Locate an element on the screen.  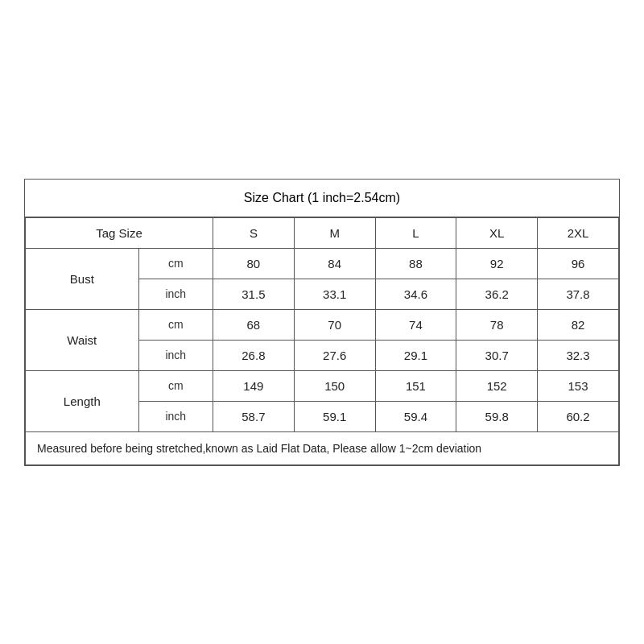
waist-cm-m: 70 is located at coordinates (335, 324).